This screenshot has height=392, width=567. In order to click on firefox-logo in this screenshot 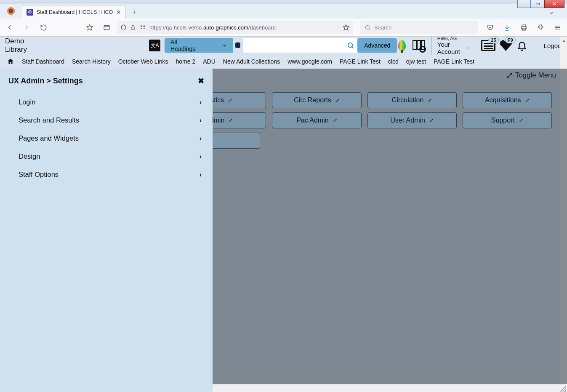, I will do `click(11, 11)`.